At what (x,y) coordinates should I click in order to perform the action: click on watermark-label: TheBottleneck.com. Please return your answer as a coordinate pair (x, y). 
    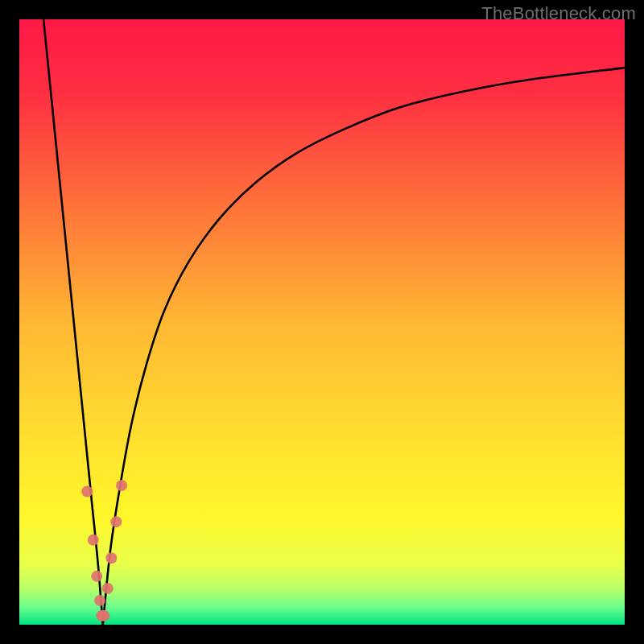
    Looking at the image, I should click on (559, 14).